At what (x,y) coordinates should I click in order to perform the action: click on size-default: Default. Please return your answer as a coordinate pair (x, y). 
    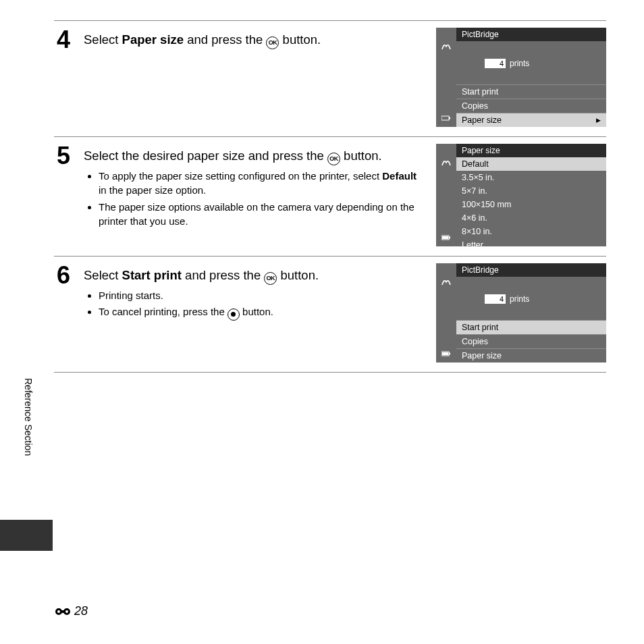
    Looking at the image, I should click on (531, 164).